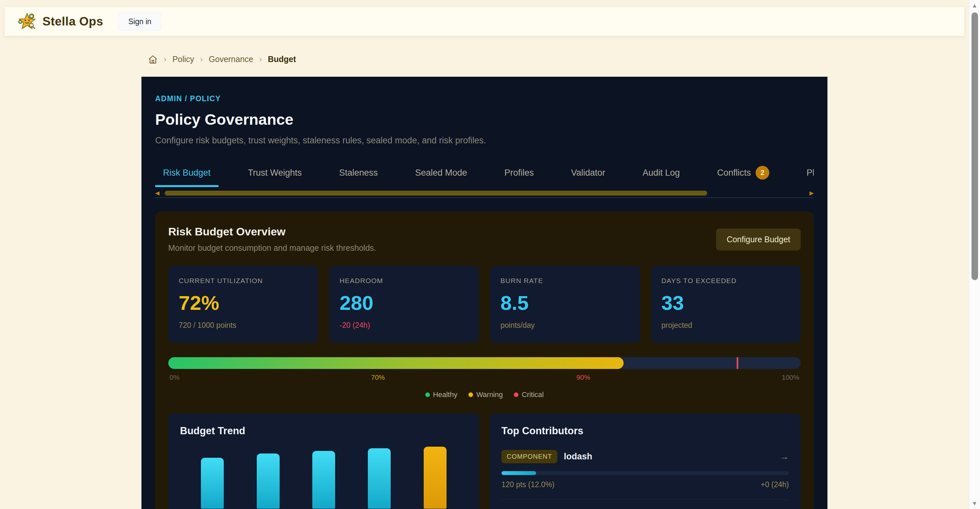 This screenshot has height=509, width=980. Describe the element at coordinates (806, 174) in the screenshot. I see `tab-pl: Pl` at that location.